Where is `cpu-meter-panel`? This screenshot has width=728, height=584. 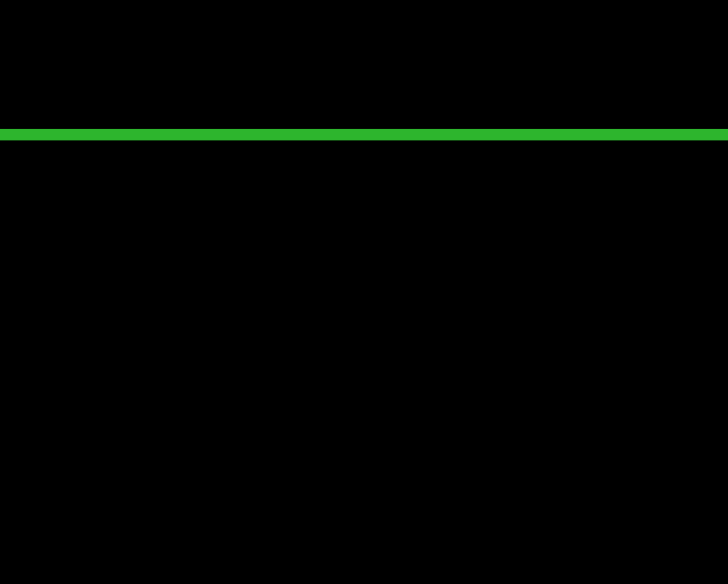
cpu-meter-panel is located at coordinates (364, 3).